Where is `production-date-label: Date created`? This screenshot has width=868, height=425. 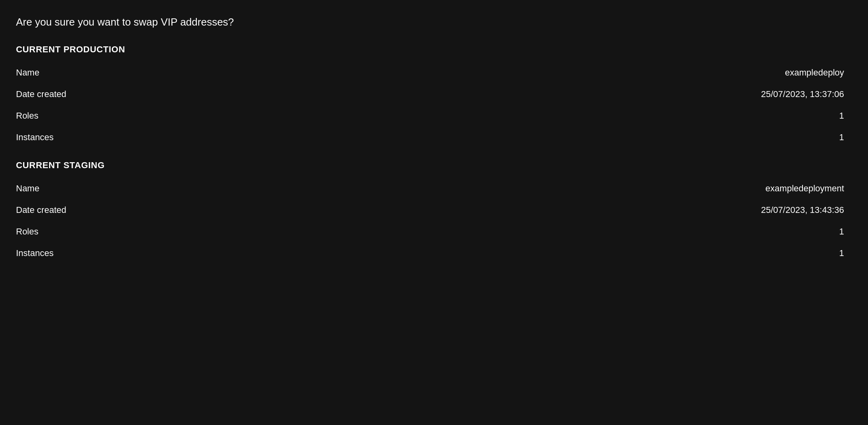
production-date-label: Date created is located at coordinates (56, 94).